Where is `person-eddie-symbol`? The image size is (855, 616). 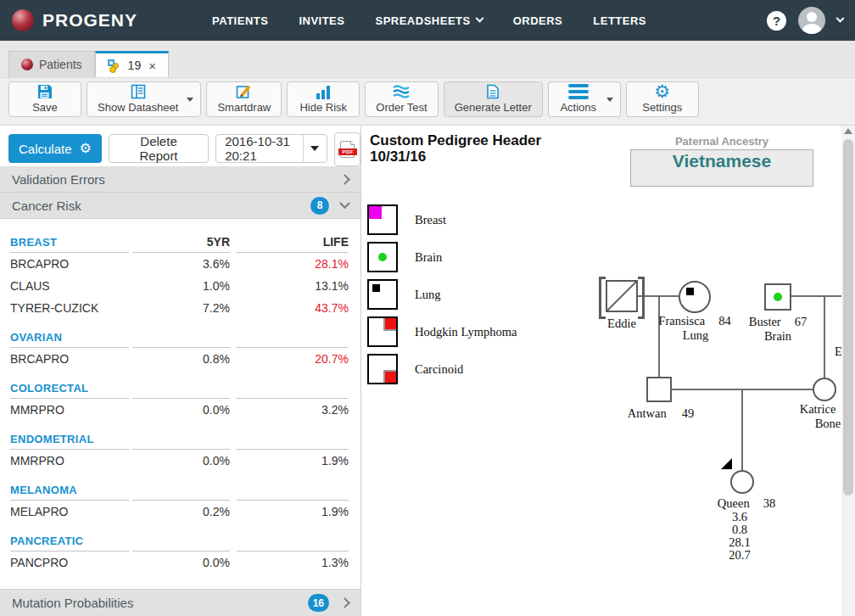
person-eddie-symbol is located at coordinates (622, 296).